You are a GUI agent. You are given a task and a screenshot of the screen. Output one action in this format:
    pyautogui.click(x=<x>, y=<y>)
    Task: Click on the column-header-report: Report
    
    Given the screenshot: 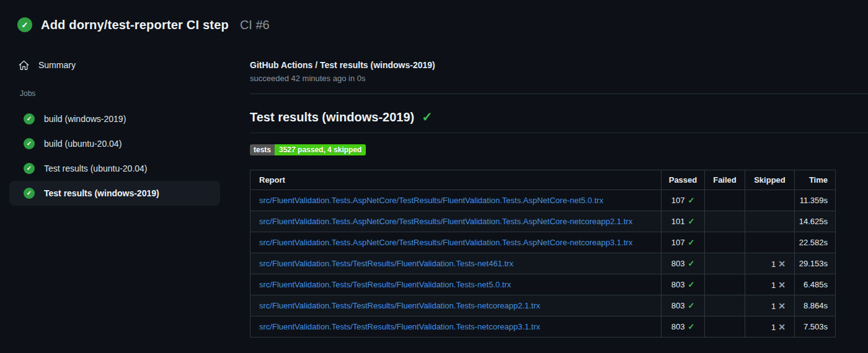 What is the action you would take?
    pyautogui.click(x=456, y=180)
    